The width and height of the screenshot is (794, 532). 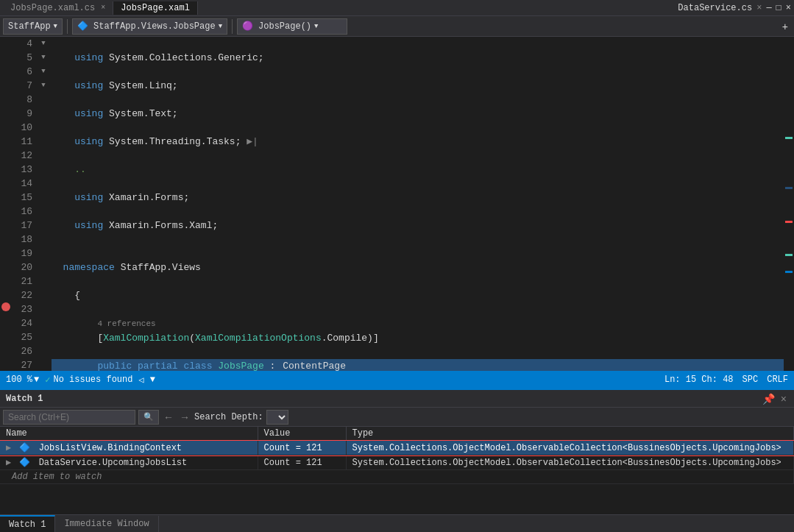 I want to click on method-icon: 🟣, so click(x=247, y=26).